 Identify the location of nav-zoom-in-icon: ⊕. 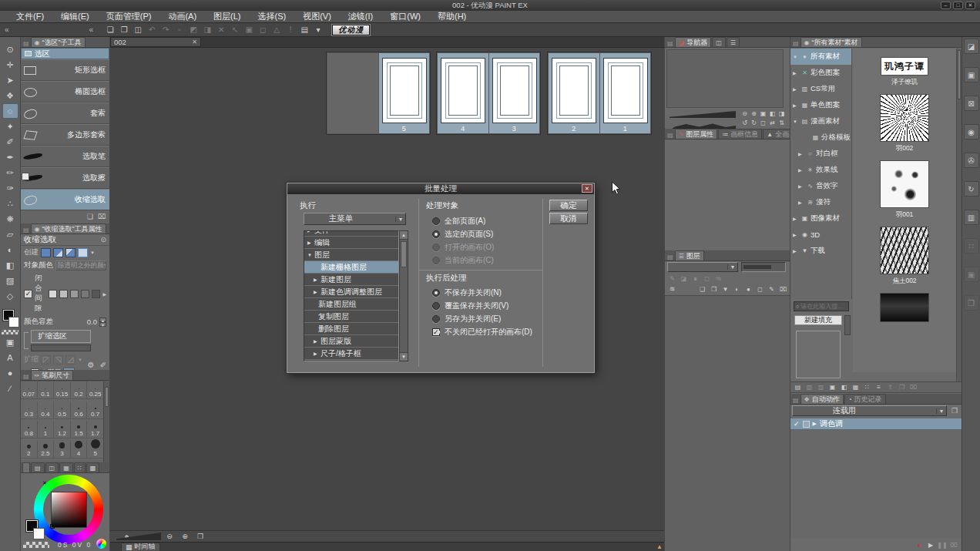
(753, 114).